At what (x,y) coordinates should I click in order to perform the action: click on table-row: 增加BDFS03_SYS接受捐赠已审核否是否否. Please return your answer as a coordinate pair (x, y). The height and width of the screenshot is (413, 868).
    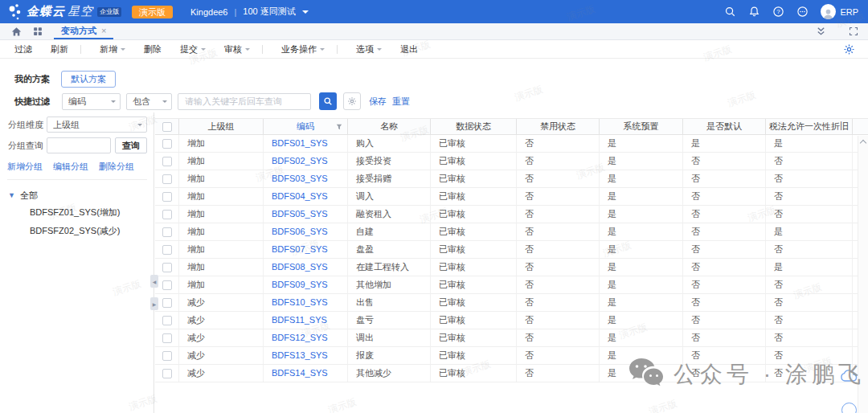
    Looking at the image, I should click on (511, 179).